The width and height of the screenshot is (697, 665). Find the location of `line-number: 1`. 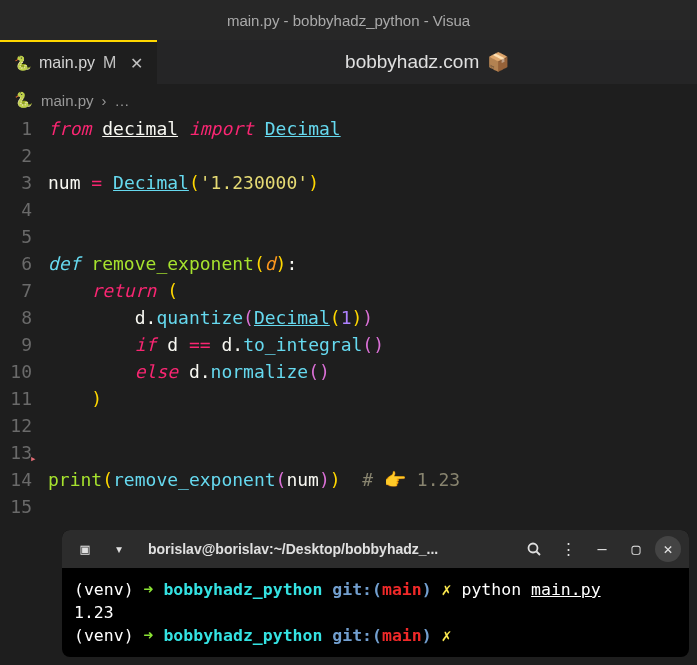

line-number: 1 is located at coordinates (16, 128).